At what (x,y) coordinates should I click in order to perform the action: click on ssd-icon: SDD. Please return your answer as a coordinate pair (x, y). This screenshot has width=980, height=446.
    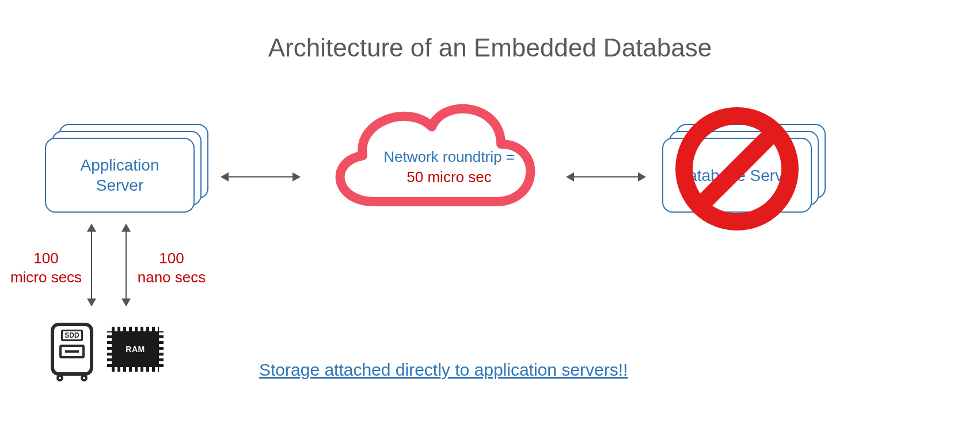
    Looking at the image, I should click on (72, 349).